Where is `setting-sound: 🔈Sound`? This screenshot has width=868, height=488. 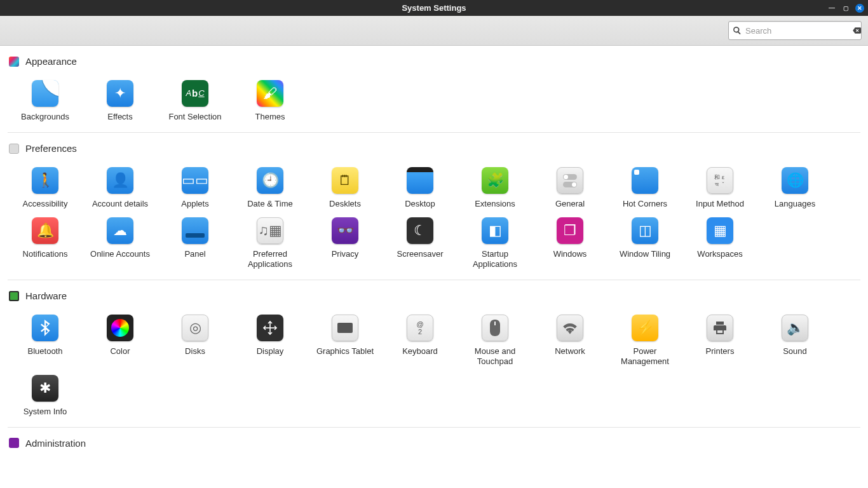 setting-sound: 🔈Sound is located at coordinates (795, 341).